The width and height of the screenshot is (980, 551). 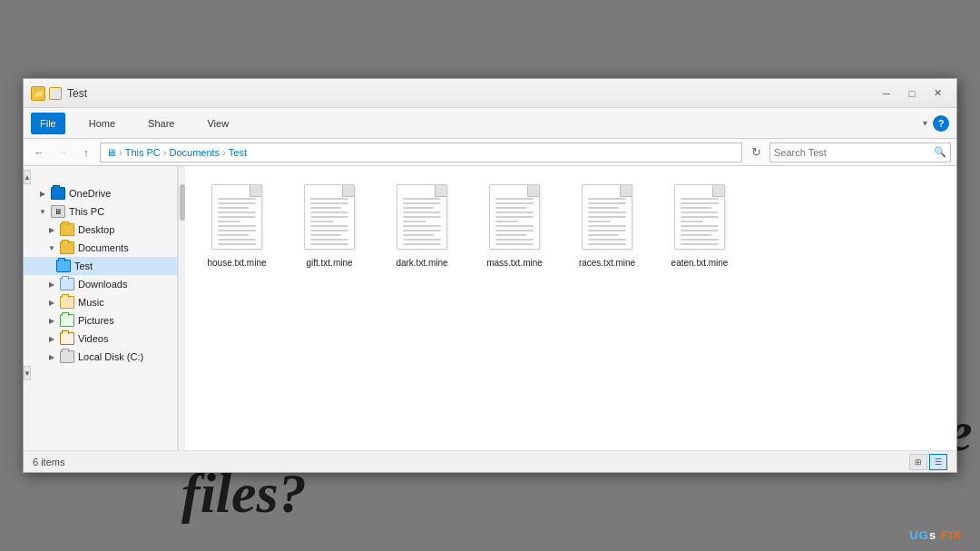 I want to click on file-icon-gift, so click(x=329, y=217).